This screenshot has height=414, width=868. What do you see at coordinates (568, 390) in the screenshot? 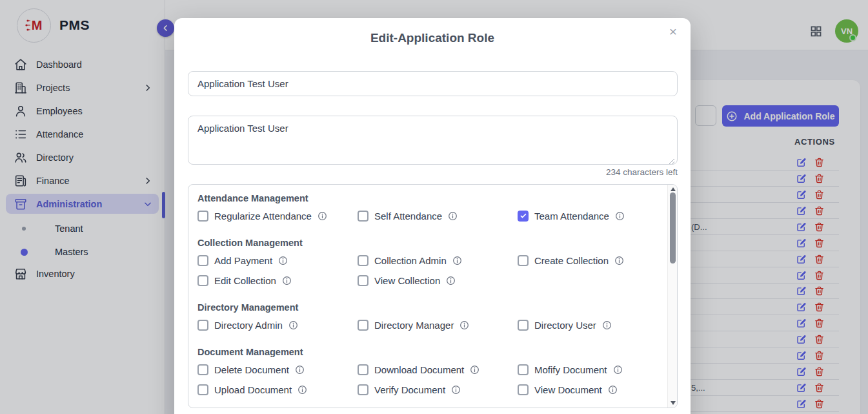
I see `permission-label: View Document` at bounding box center [568, 390].